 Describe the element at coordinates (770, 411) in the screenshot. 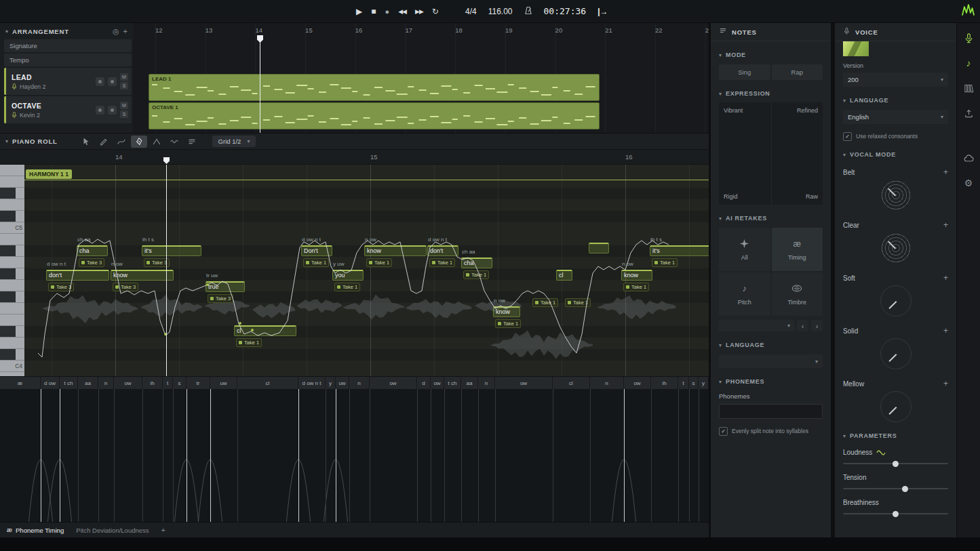

I see `phonemes-input` at that location.